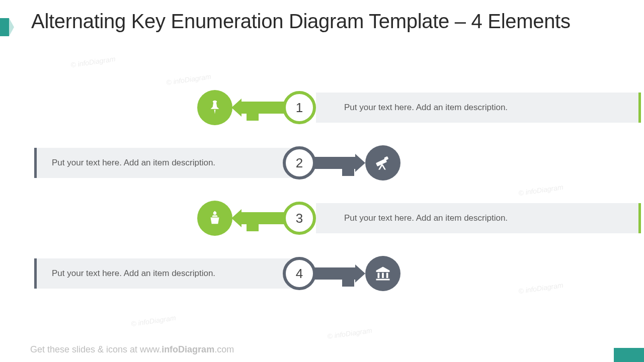  Describe the element at coordinates (299, 108) in the screenshot. I see `key-number-1: 1` at that location.